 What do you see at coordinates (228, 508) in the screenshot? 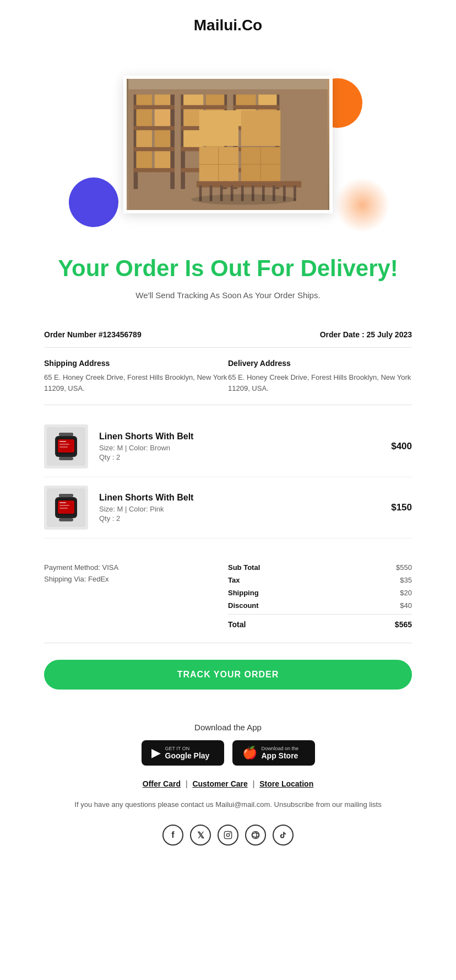
I see `product-item-2: Linen Shorts With Belt Size: M | Color: …` at bounding box center [228, 508].